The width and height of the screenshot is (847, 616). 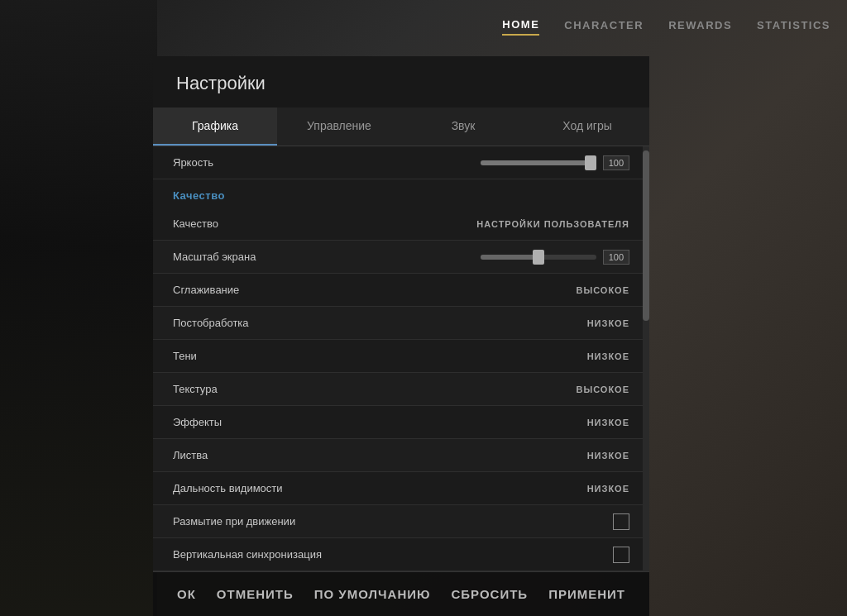 I want to click on top-nav: HOME CHARACTER REWARDS STATISTICS, so click(x=667, y=25).